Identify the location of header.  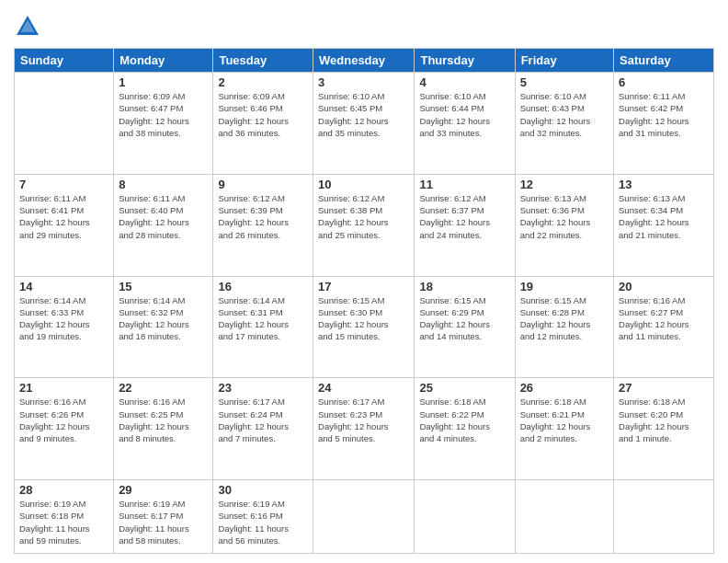
(364, 25).